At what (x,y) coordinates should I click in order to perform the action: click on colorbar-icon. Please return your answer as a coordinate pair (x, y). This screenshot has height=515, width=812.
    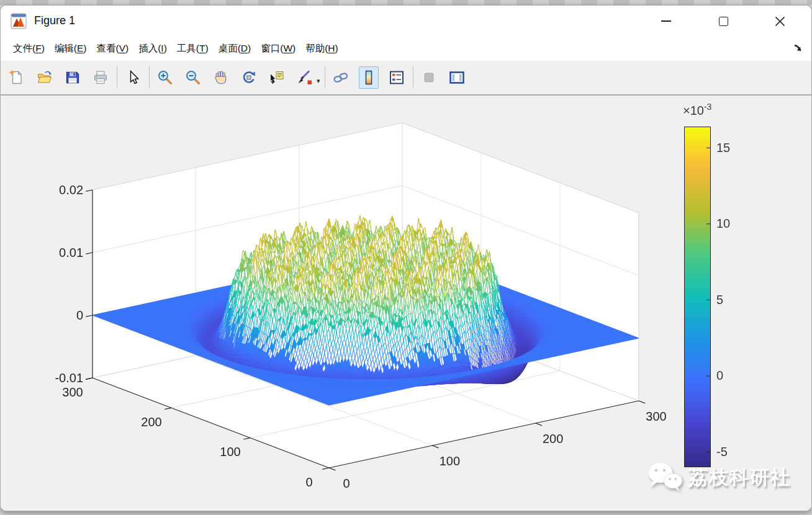
    Looking at the image, I should click on (369, 78).